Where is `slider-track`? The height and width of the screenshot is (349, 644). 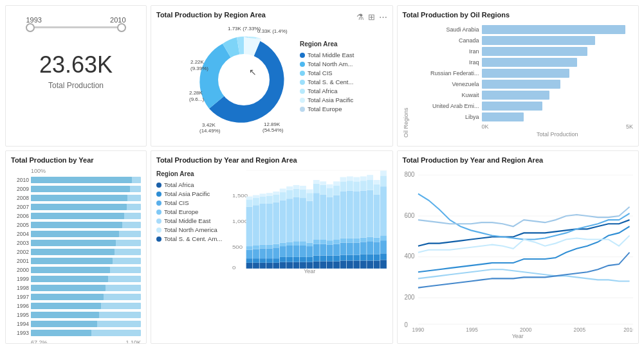
slider-track is located at coordinates (76, 27).